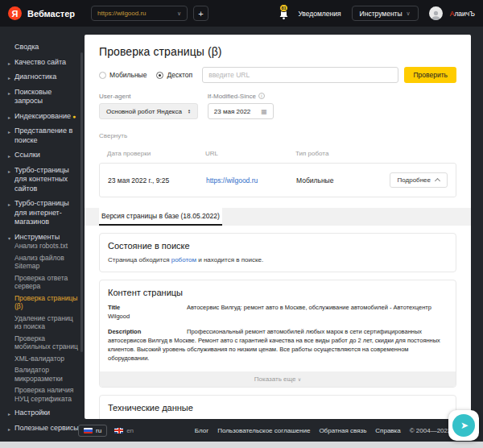  I want to click on sidebar-item-links: ▸Ссылки, so click(43, 156).